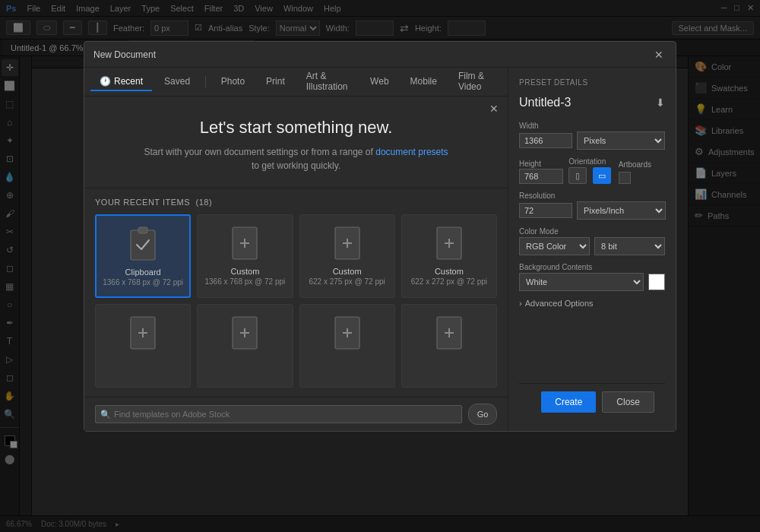 Image resolution: width=760 pixels, height=532 pixels. What do you see at coordinates (521, 303) in the screenshot?
I see `chevron-right-icon: ›` at bounding box center [521, 303].